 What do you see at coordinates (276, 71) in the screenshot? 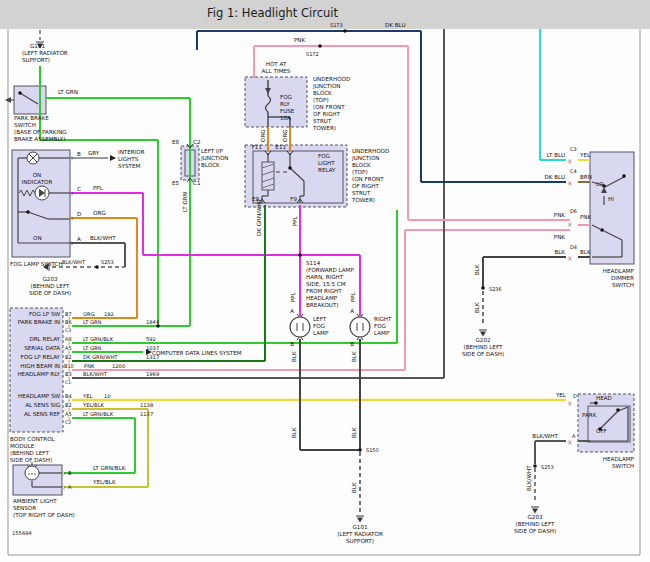
I see `diagram-label: ALL TIMES` at bounding box center [276, 71].